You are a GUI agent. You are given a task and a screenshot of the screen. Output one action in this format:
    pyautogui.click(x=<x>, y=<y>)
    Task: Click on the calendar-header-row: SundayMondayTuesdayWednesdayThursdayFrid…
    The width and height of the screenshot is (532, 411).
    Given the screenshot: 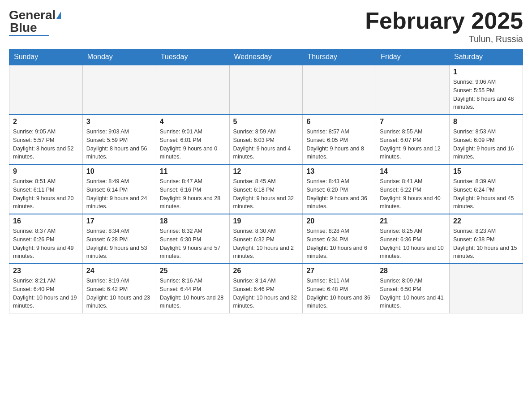 What is the action you would take?
    pyautogui.click(x=266, y=57)
    